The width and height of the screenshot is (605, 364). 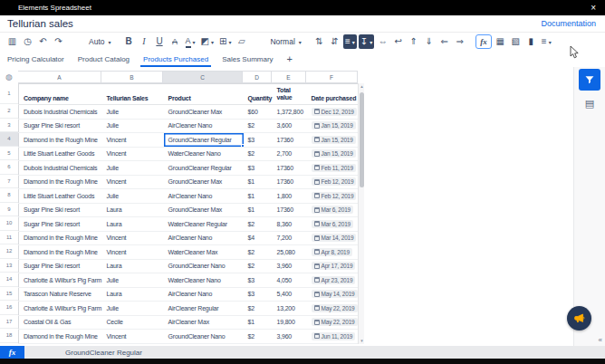 What do you see at coordinates (145, 42) in the screenshot?
I see `italic-button: I` at bounding box center [145, 42].